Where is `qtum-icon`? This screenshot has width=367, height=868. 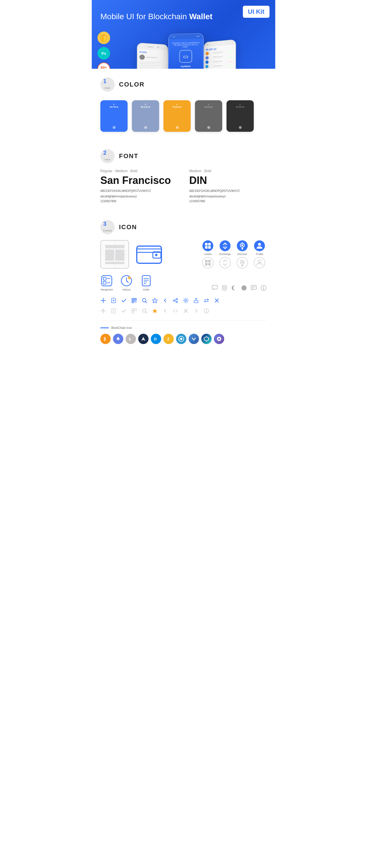 qtum-icon is located at coordinates (181, 339).